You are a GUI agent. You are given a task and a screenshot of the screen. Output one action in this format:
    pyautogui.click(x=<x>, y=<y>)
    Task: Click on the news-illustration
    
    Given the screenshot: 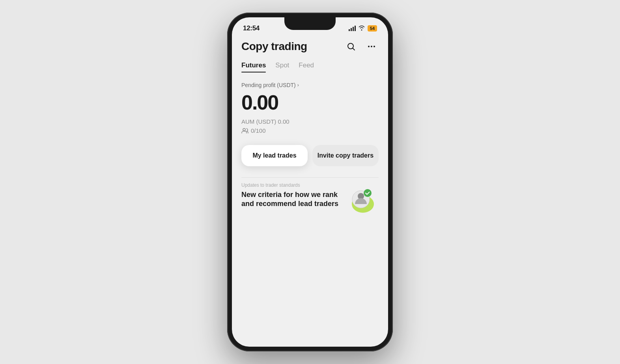 What is the action you would take?
    pyautogui.click(x=361, y=197)
    